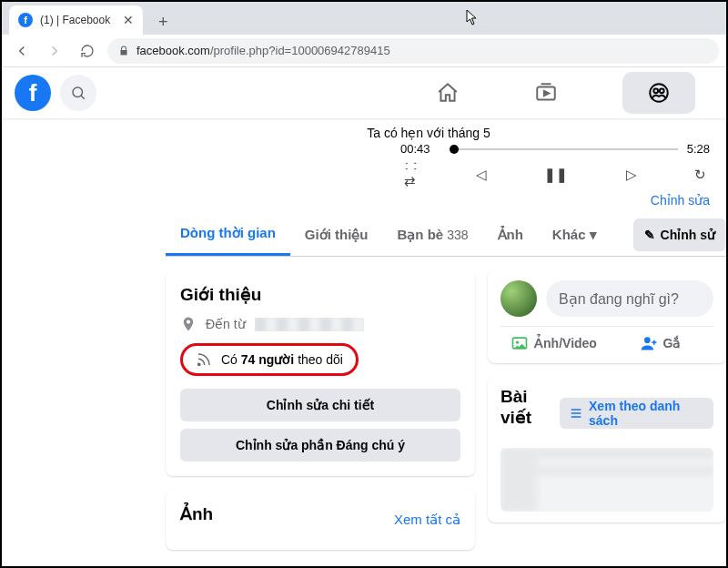 This screenshot has height=568, width=728. I want to click on location-pin-icon, so click(188, 324).